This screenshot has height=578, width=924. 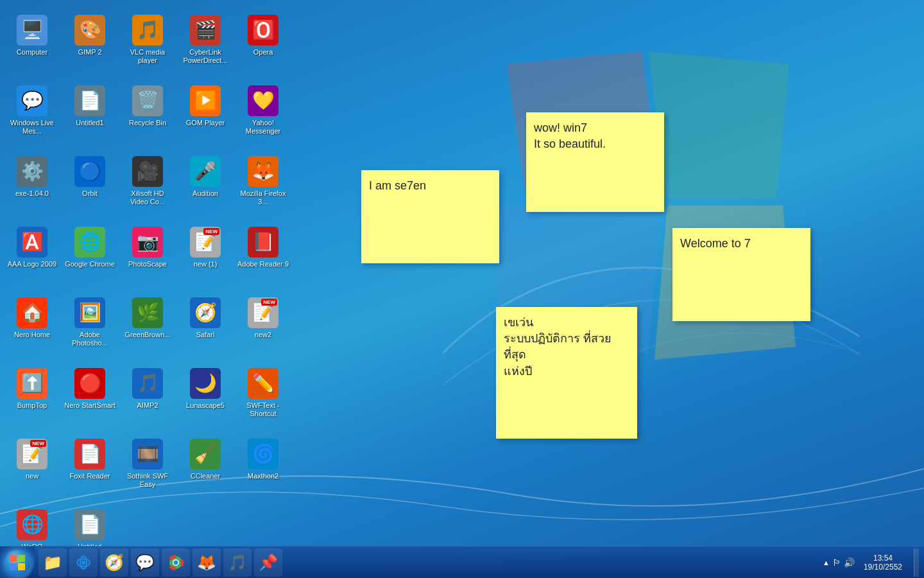 What do you see at coordinates (263, 328) in the screenshot?
I see `desktop-icon-new2: 📝 NEW new2` at bounding box center [263, 328].